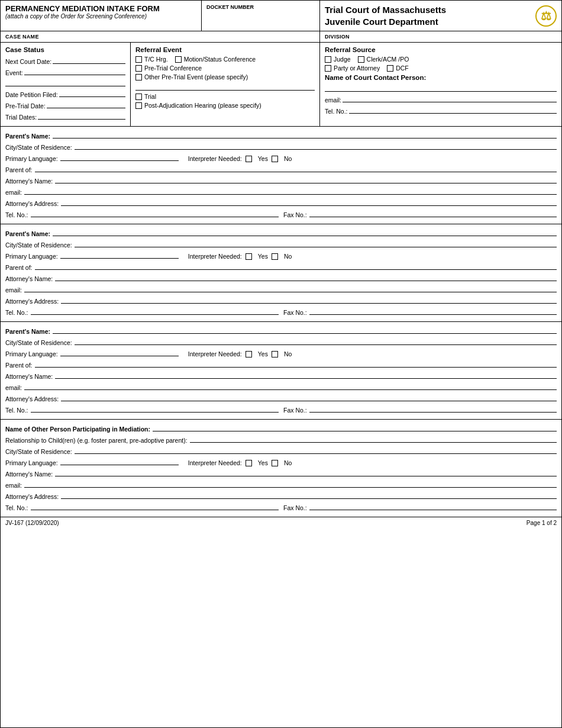 This screenshot has height=728, width=562. Describe the element at coordinates (39, 343) in the screenshot. I see `parent3-city-label: City/State of Residence:` at that location.